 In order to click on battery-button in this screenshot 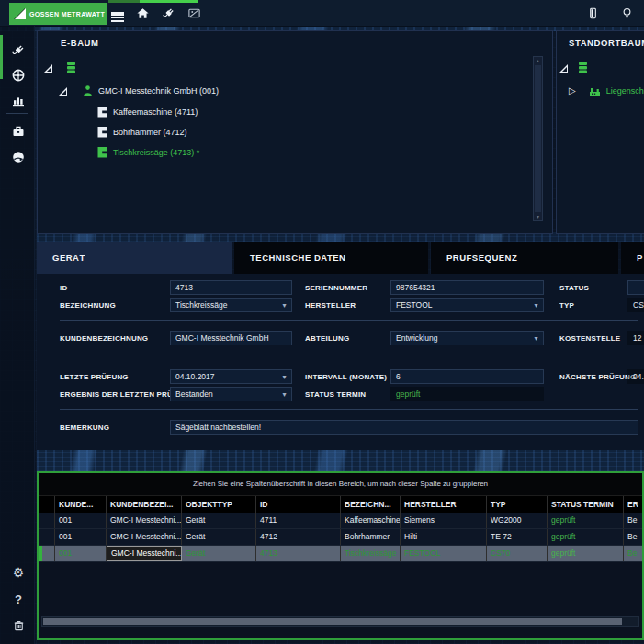, I will do `click(593, 13)`.